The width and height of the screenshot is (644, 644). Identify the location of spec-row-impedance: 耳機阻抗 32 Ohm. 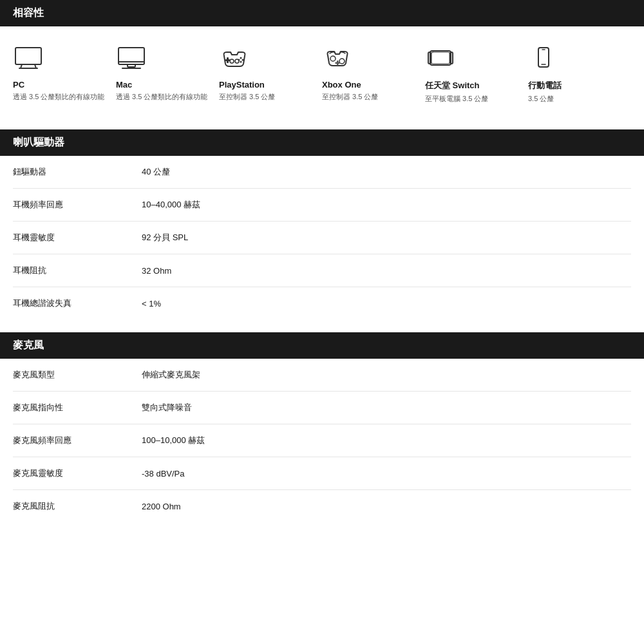
(322, 270).